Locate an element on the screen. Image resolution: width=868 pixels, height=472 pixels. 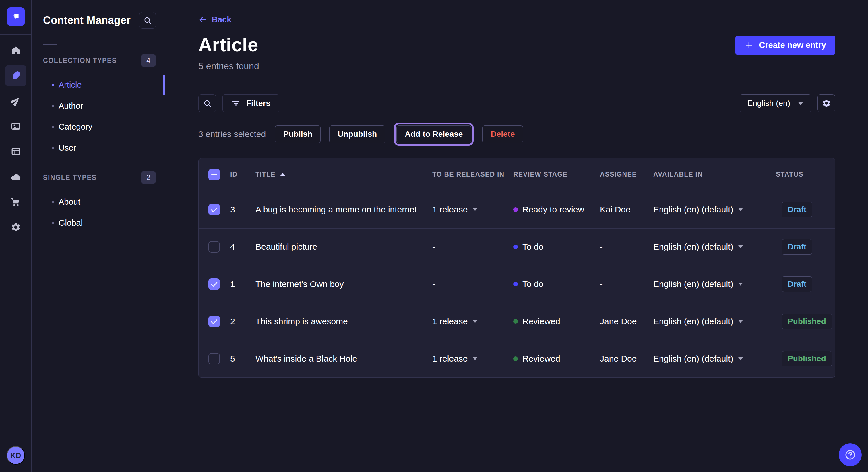
row-review-stage: Ready to review is located at coordinates (557, 209).